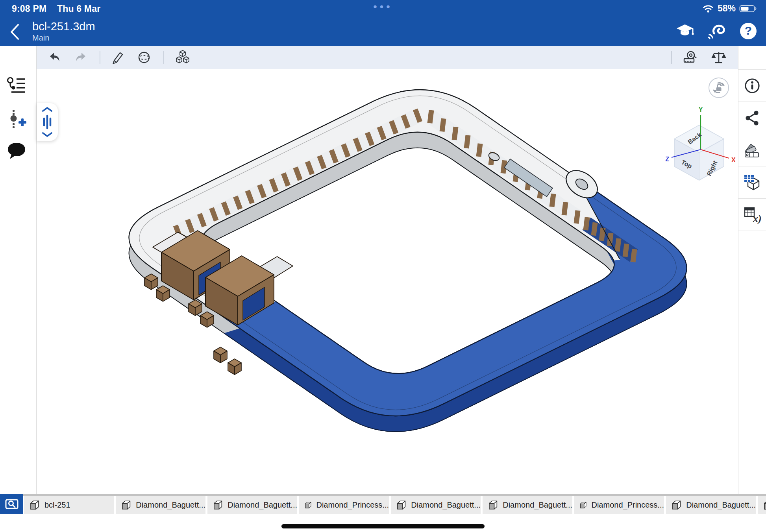 The image size is (766, 532). Describe the element at coordinates (47, 135) in the screenshot. I see `chevron-down-icon` at that location.